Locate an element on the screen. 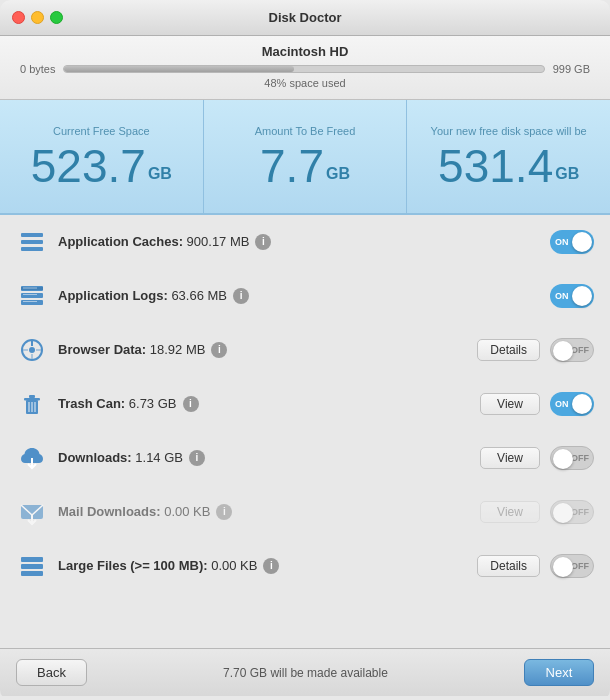  browser-data-toggle-label: OFF is located at coordinates (580, 350).